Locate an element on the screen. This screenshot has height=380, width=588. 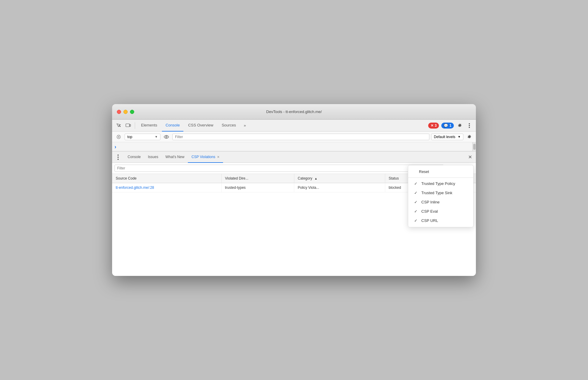
category-csp-url: ✓ CSP URL is located at coordinates (441, 221).